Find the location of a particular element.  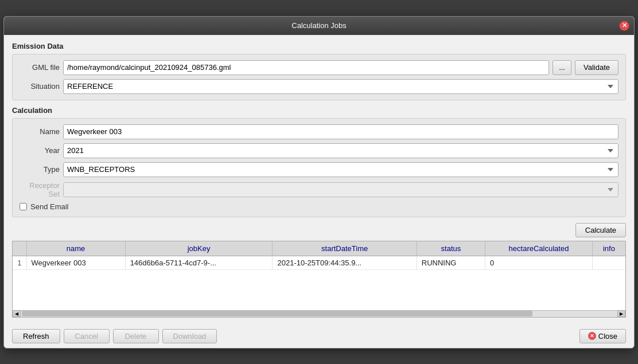

year-label: Year is located at coordinates (40, 150).